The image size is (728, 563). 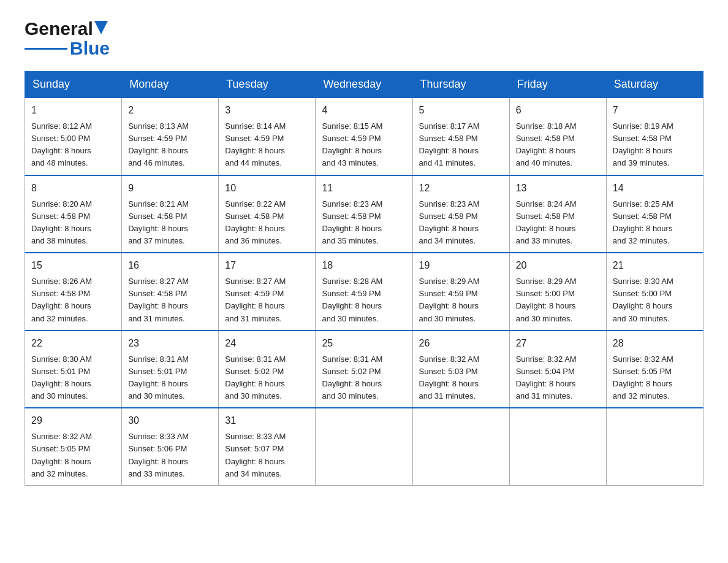 What do you see at coordinates (558, 110) in the screenshot?
I see `day-number: 6` at bounding box center [558, 110].